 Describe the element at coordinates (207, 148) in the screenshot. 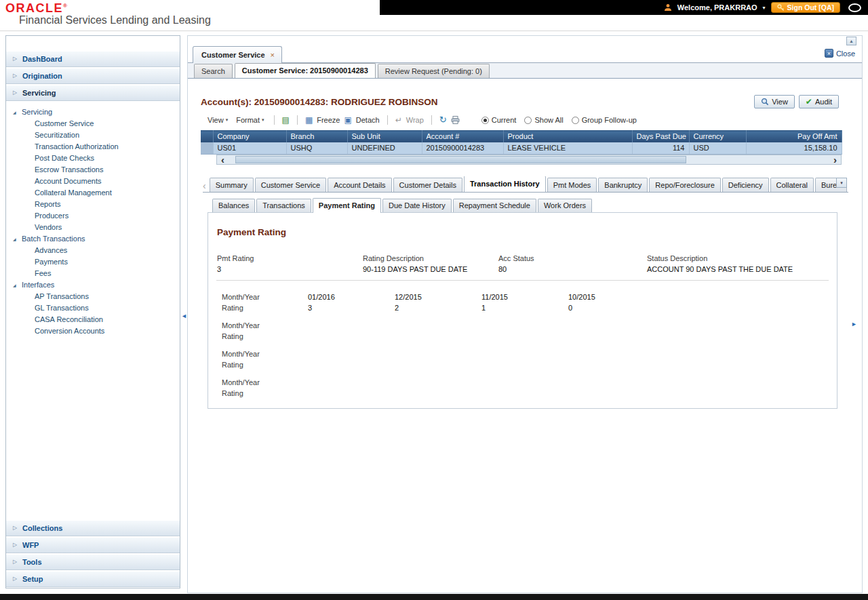

I see `row-selector-cell` at that location.